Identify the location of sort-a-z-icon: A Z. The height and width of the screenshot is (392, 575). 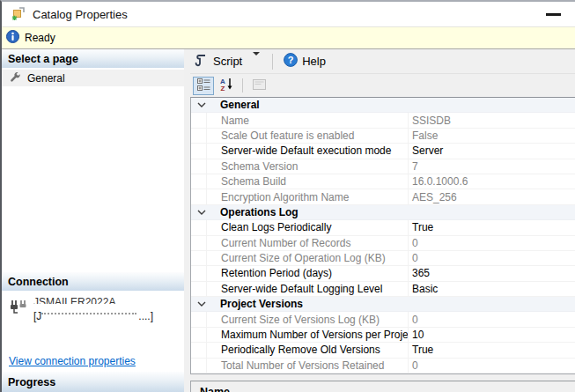
(226, 85).